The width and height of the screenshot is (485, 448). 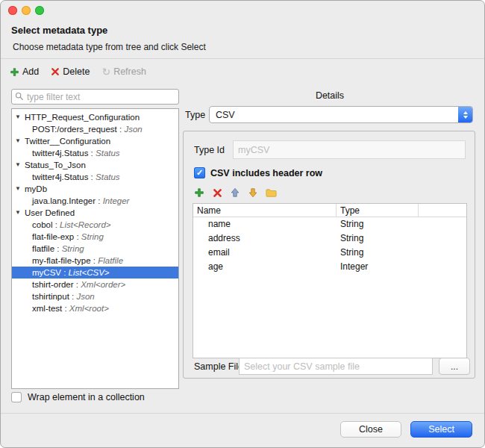 I want to click on type-id-input, so click(x=349, y=149).